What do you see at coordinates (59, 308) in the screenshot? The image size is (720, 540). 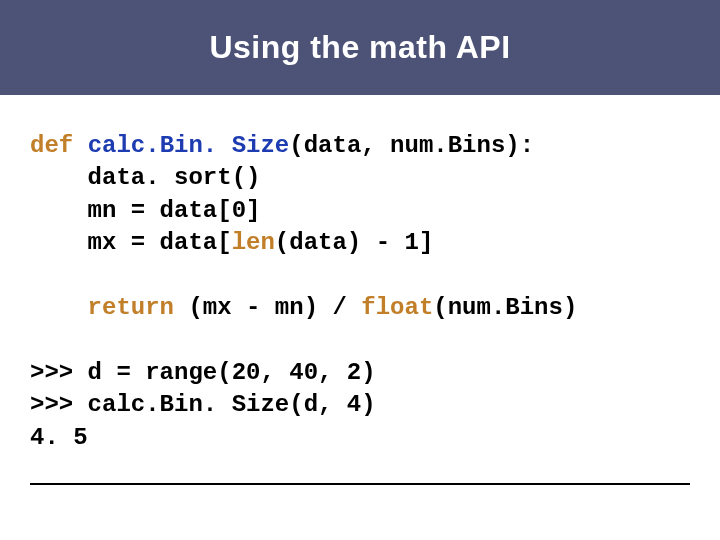 I see `code-indent` at bounding box center [59, 308].